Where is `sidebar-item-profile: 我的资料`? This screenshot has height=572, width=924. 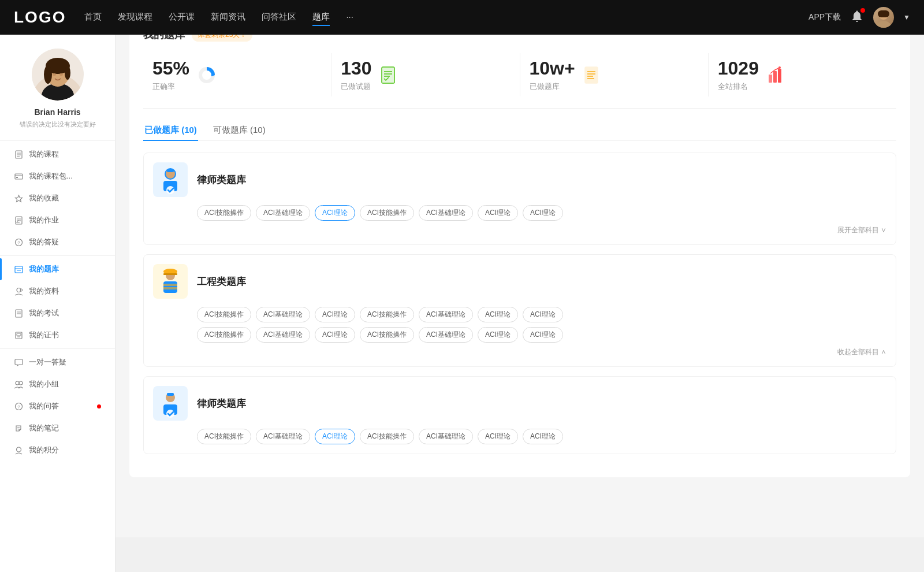 sidebar-item-profile: 我的资料 is located at coordinates (58, 291).